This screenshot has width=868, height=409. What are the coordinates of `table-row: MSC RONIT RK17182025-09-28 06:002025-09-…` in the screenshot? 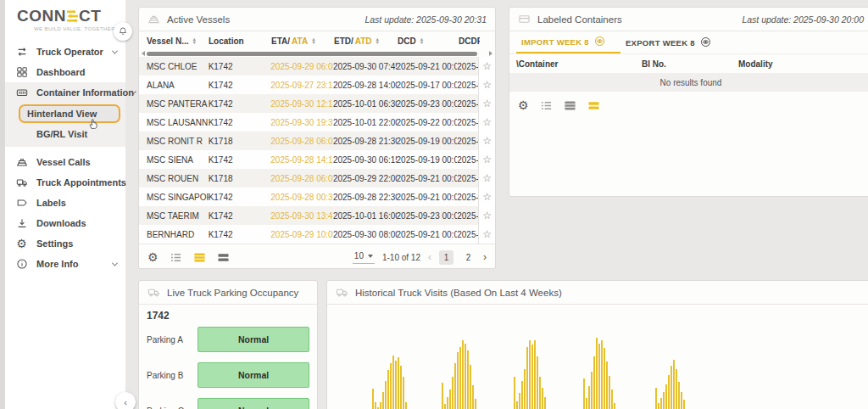 It's located at (317, 141).